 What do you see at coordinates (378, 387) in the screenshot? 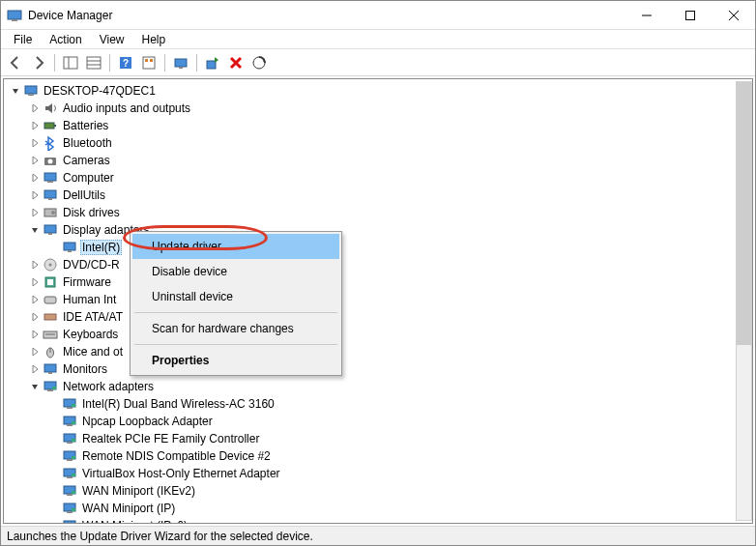
I see `tree-category: Network adapters` at bounding box center [378, 387].